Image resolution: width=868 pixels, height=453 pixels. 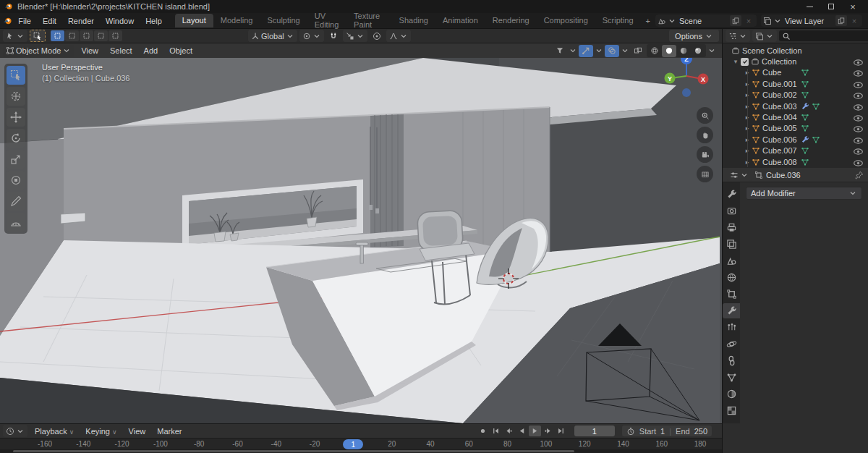 What do you see at coordinates (731, 378) in the screenshot?
I see `properties-tab-data` at bounding box center [731, 378].